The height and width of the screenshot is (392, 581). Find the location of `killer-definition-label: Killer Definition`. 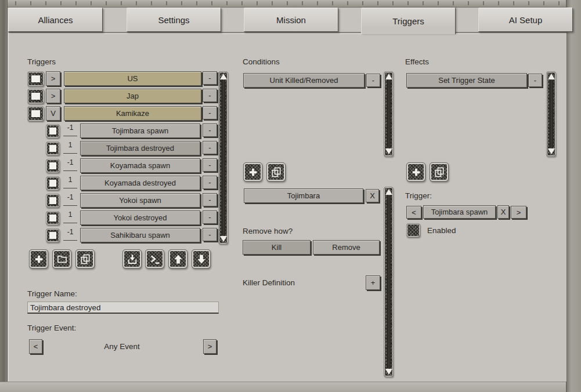

killer-definition-label: Killer Definition is located at coordinates (269, 283).